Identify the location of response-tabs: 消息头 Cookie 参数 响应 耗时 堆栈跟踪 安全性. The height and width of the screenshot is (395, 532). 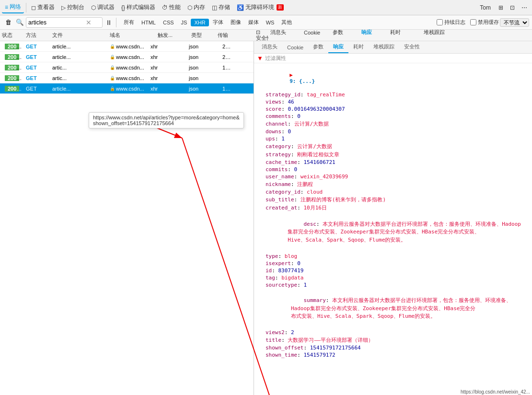
(393, 47).